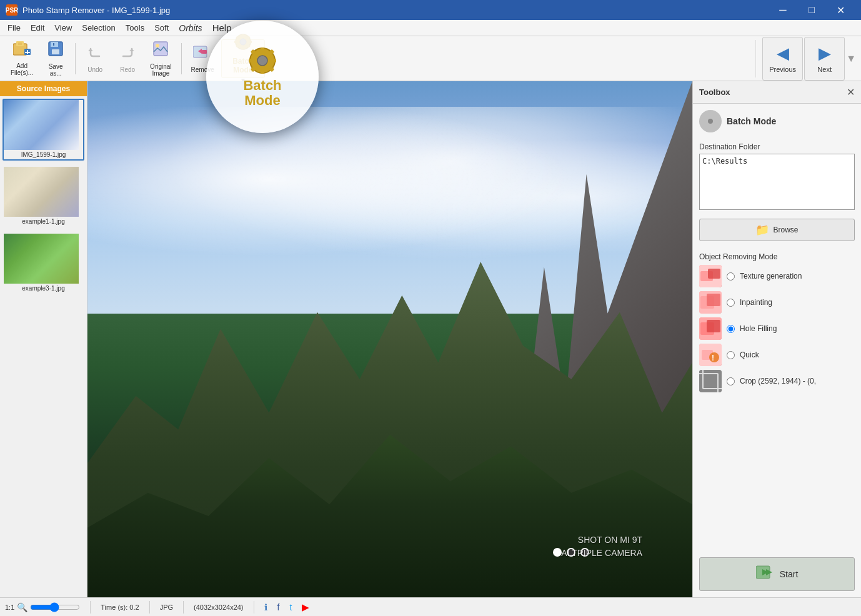 The width and height of the screenshot is (861, 616). What do you see at coordinates (63, 27) in the screenshot?
I see `menu-view: View` at bounding box center [63, 27].